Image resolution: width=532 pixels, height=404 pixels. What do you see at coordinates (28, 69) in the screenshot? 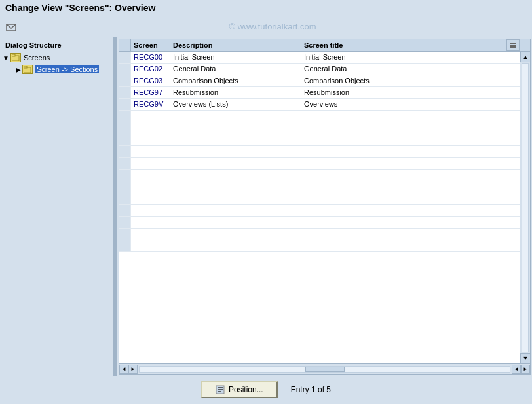
I see `sections-folder-icon` at bounding box center [28, 69].